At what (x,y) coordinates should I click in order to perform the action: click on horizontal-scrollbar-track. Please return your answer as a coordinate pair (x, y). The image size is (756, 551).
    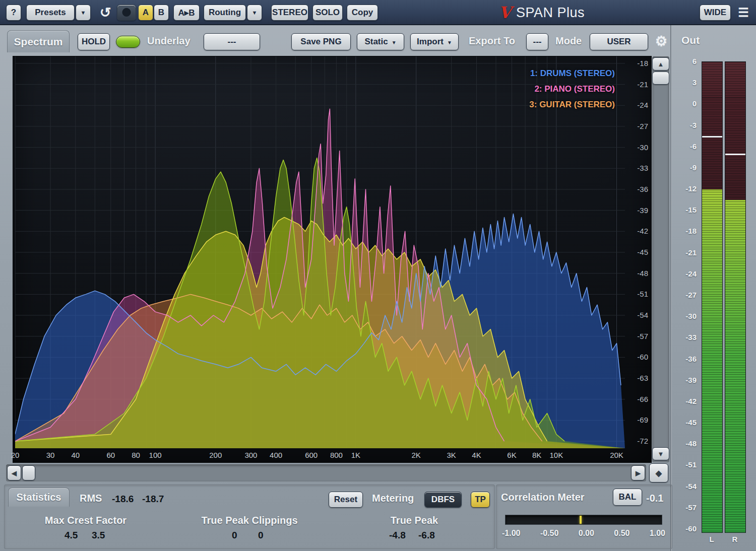
    Looking at the image, I should click on (326, 473).